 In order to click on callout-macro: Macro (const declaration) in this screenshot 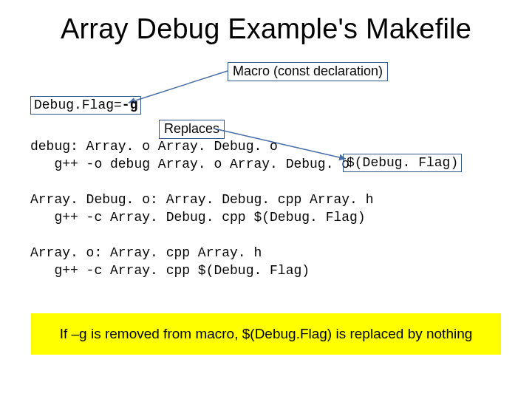, I will do `click(307, 72)`.